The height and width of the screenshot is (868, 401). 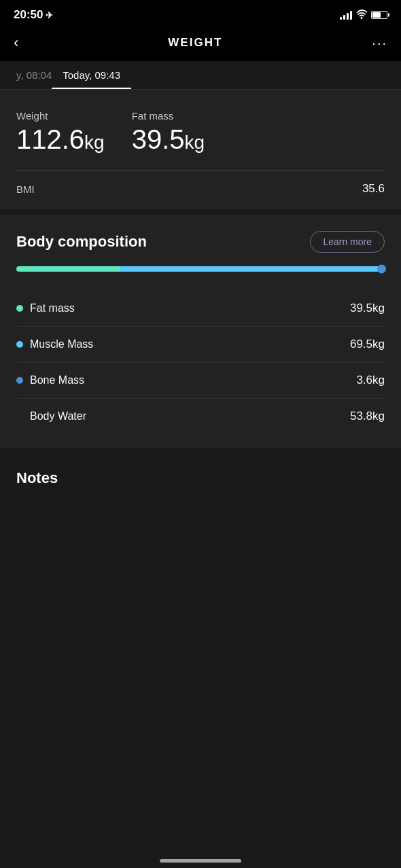 I want to click on fat-mass-dot, so click(x=20, y=308).